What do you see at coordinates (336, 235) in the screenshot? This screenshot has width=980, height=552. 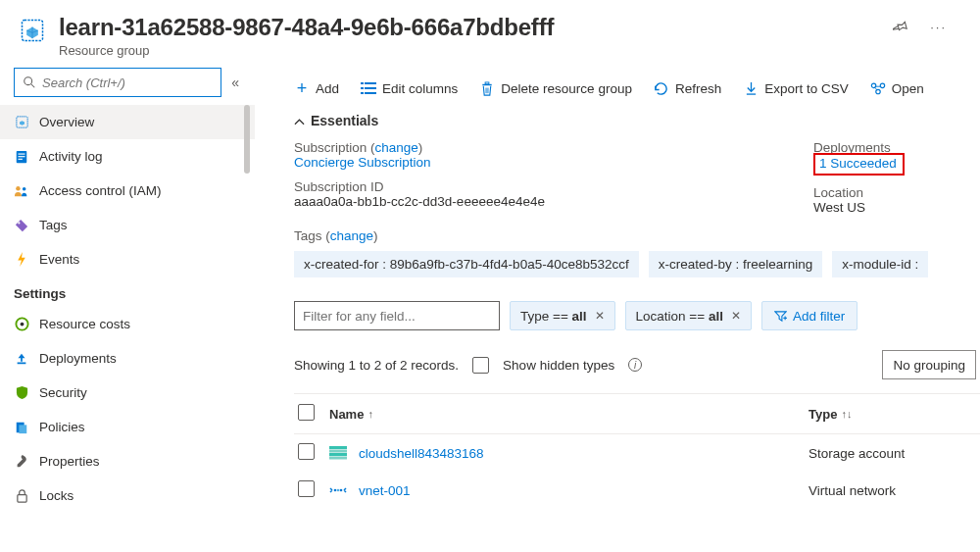 I see `tags-label: Tags (change)` at bounding box center [336, 235].